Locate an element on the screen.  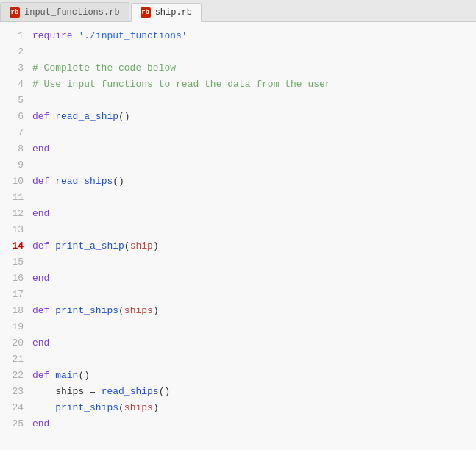
code-line-18: def print_ships(ships) is located at coordinates (255, 311).